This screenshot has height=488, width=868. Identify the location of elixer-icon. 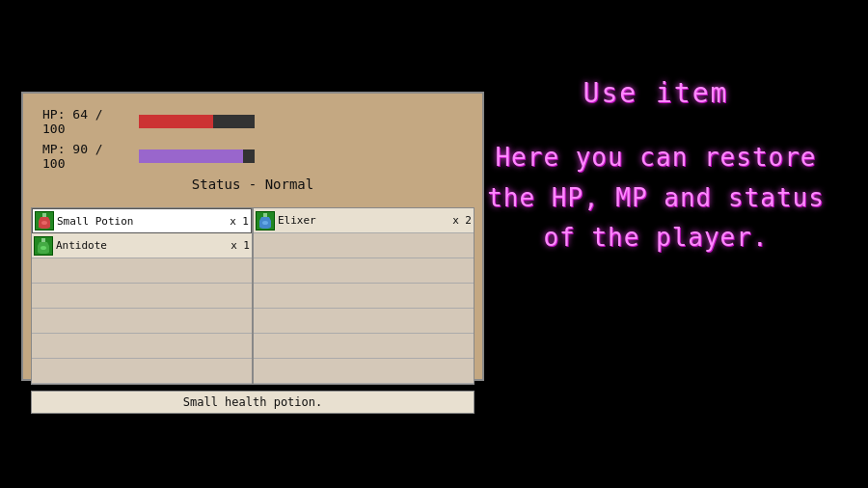
(265, 221).